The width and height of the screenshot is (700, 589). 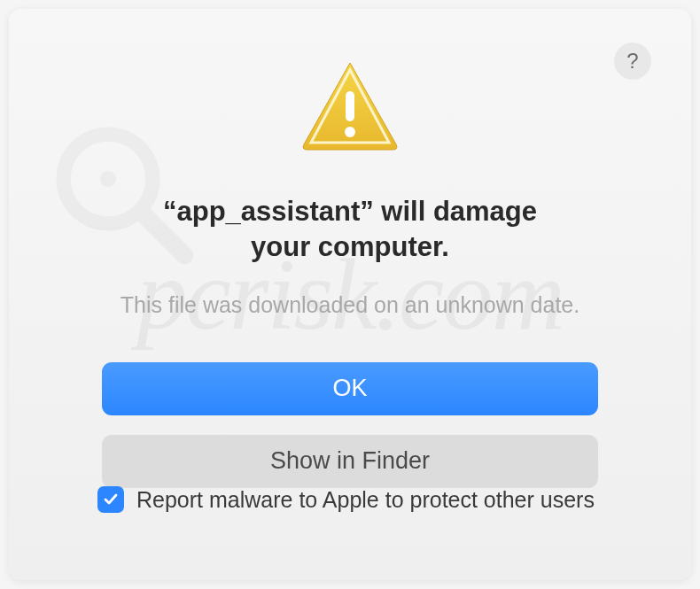 I want to click on alert-subtitle: This file was downloaded on an unknown d…, so click(x=350, y=305).